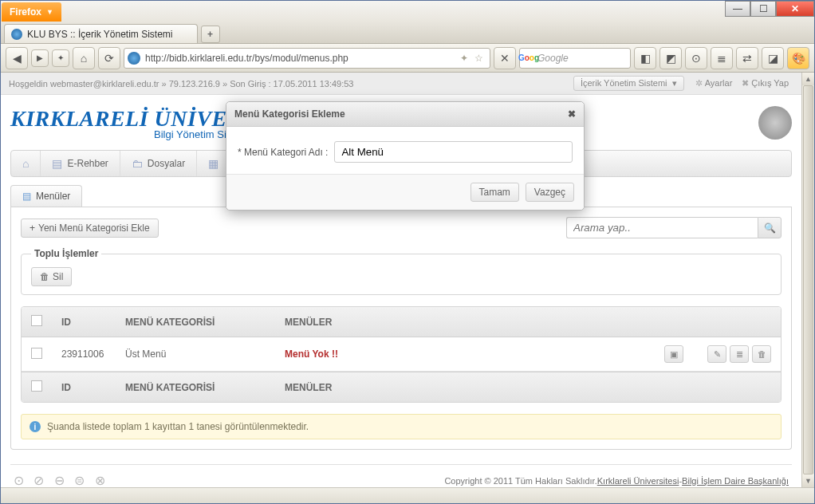  I want to click on feed-icon: ✦, so click(464, 58).